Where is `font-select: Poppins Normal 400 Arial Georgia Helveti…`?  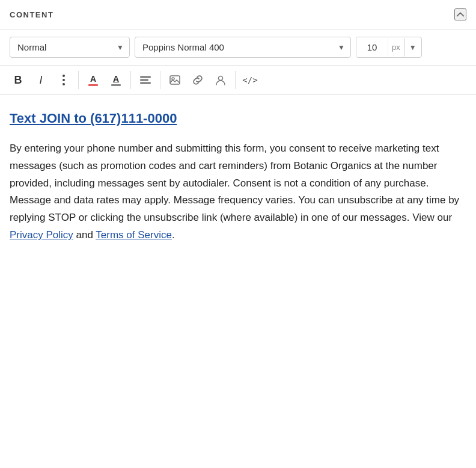
font-select: Poppins Normal 400 Arial Georgia Helveti… is located at coordinates (243, 47).